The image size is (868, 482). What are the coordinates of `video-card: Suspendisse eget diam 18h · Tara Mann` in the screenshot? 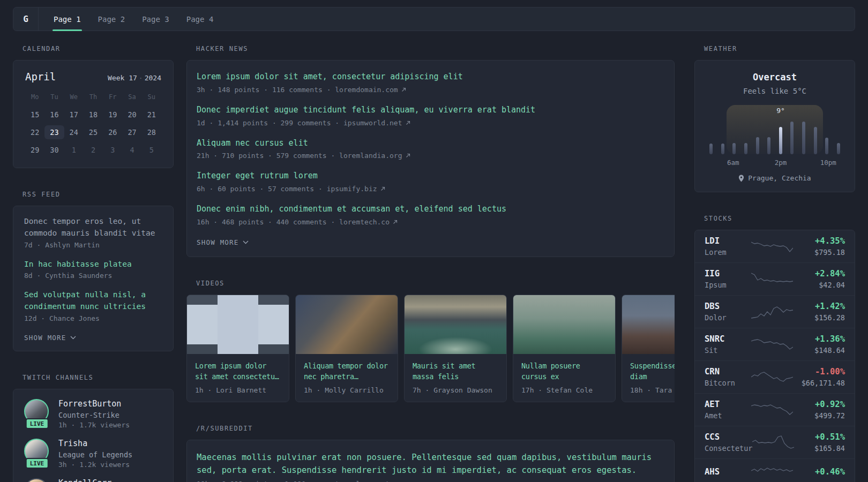 It's located at (648, 348).